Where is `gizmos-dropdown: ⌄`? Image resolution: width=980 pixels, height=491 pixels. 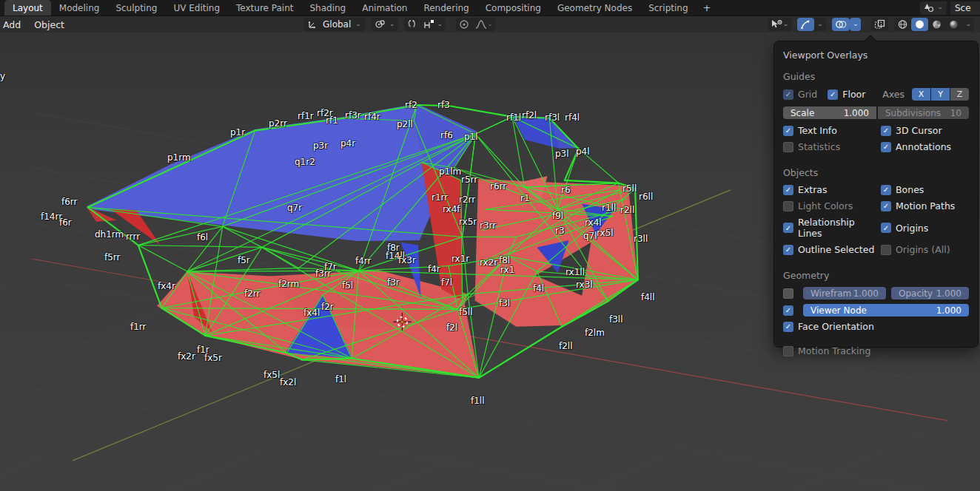 gizmos-dropdown: ⌄ is located at coordinates (820, 24).